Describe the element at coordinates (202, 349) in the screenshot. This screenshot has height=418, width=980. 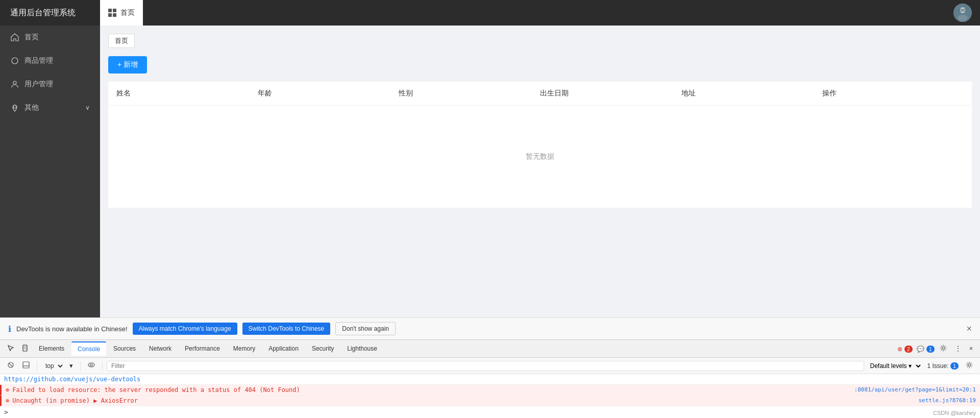
I see `tab-performance: Performance` at that location.